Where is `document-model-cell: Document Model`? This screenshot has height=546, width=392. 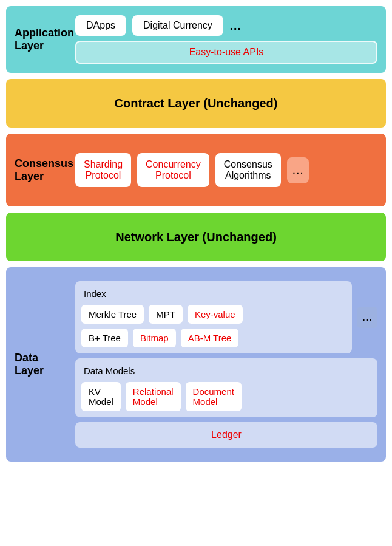 document-model-cell: Document Model is located at coordinates (214, 397).